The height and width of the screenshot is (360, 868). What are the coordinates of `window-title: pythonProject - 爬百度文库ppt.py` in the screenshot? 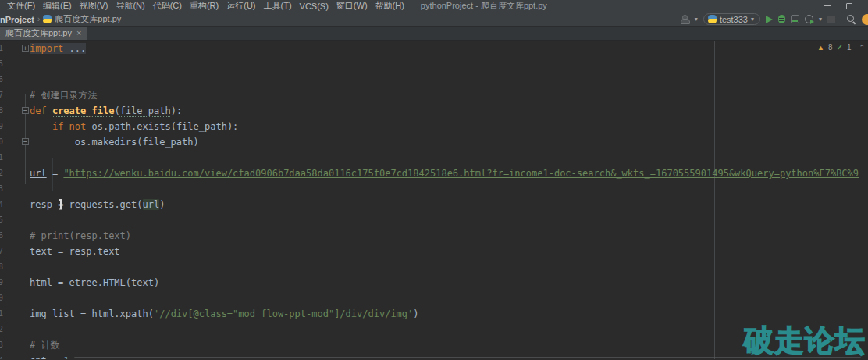 It's located at (484, 6).